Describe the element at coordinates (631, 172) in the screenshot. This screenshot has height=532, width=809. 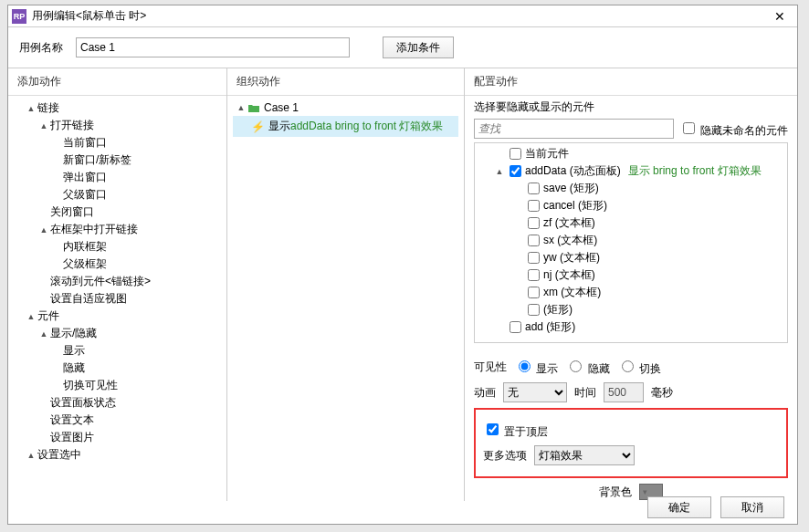
I see `widget-item: ▲ addData (动态面板) 显示 bring to front 灯箱效果` at that location.